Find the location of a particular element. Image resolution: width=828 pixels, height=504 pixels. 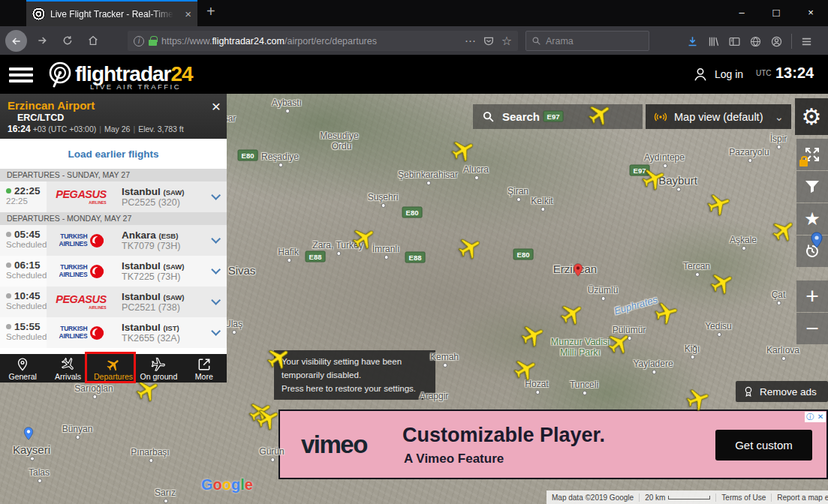

tab-general: General is located at coordinates (23, 368).